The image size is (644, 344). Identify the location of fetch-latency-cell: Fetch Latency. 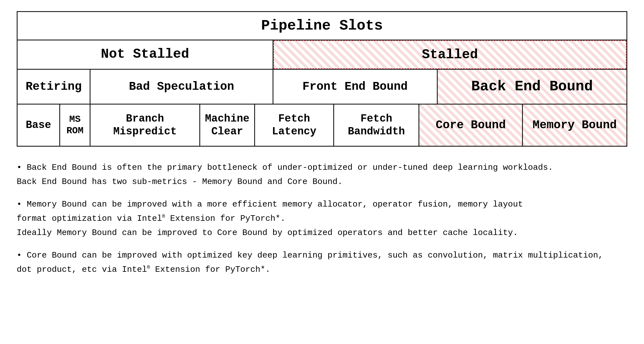
(295, 125).